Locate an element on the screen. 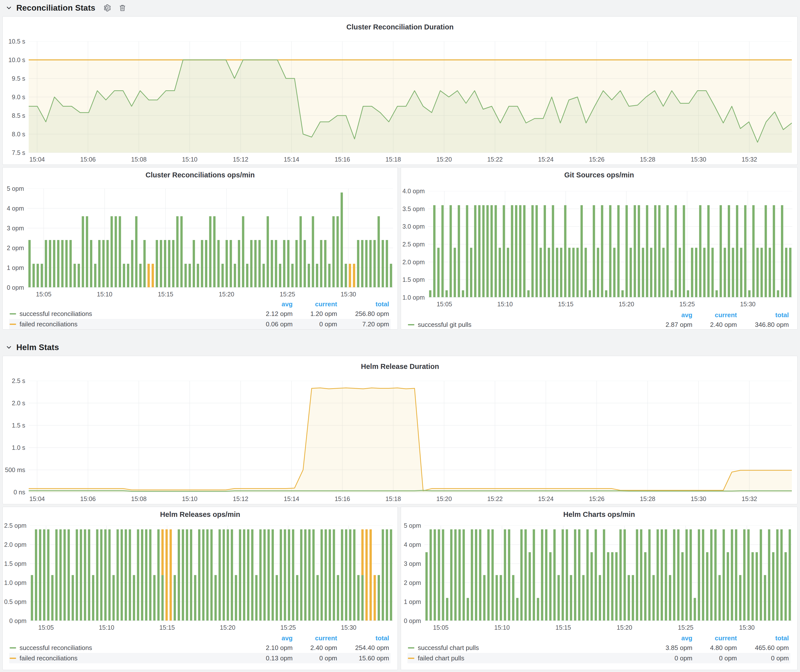 The width and height of the screenshot is (800, 672). legend-series-label: successful git pulls is located at coordinates (445, 325).